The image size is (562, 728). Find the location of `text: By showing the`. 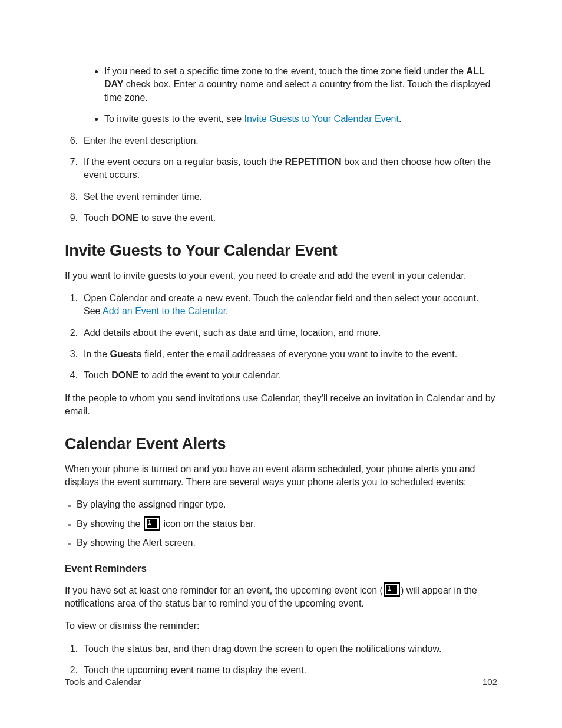

text: By showing the is located at coordinates (110, 523).